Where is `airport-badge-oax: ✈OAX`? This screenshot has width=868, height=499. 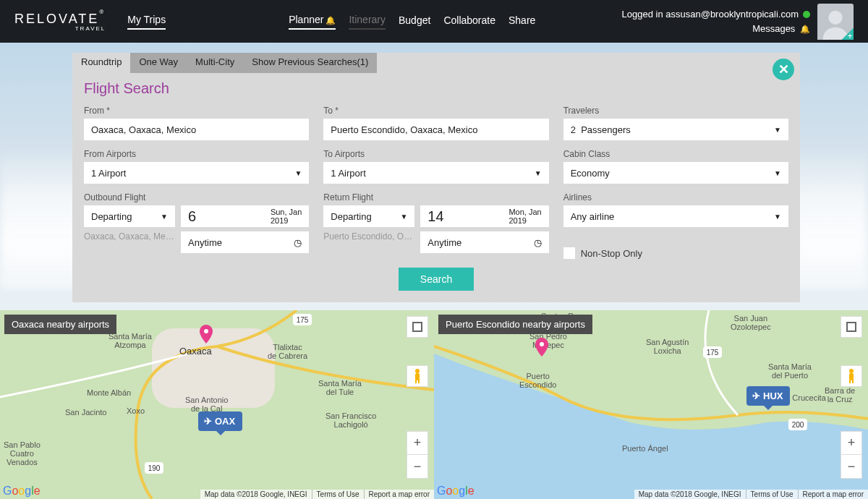
airport-badge-oax: ✈OAX is located at coordinates (220, 421).